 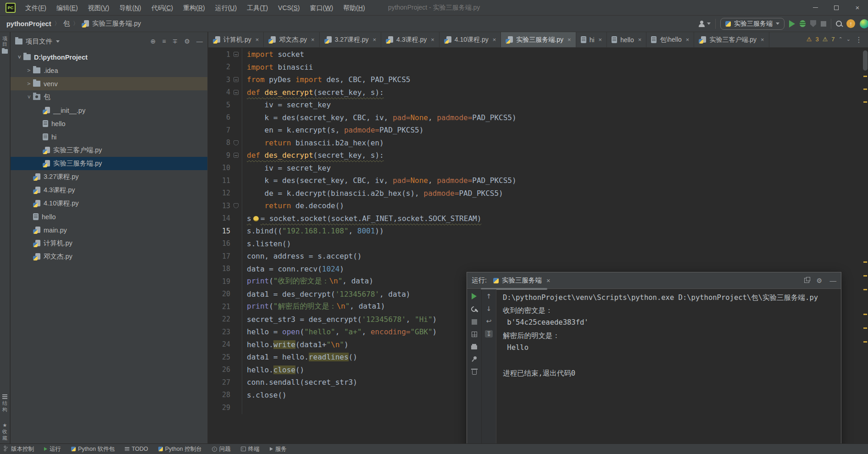 I want to click on tree-item: >.idea, so click(x=109, y=71).